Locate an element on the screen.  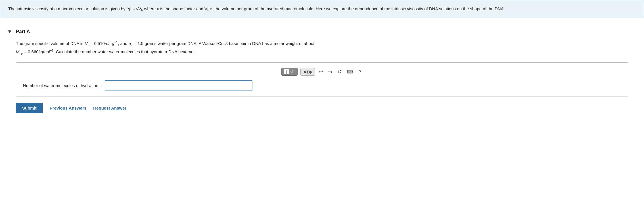
input-label: Number of water molecules of hydration = is located at coordinates (62, 85).